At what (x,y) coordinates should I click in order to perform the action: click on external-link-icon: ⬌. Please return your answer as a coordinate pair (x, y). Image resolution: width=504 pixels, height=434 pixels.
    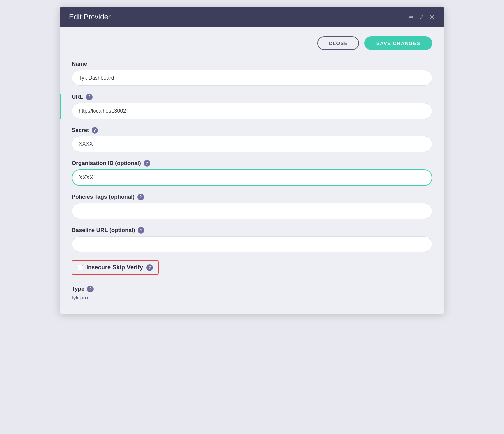
    Looking at the image, I should click on (411, 17).